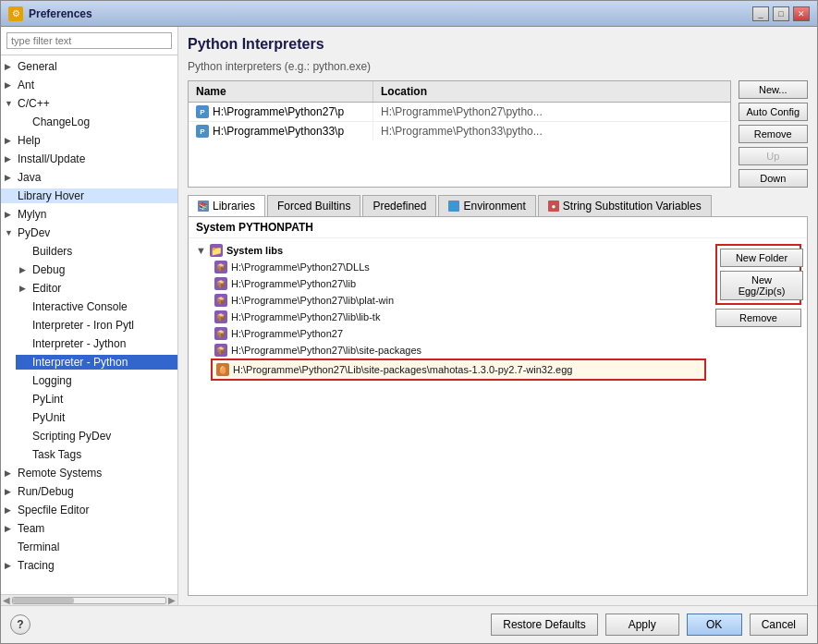 The height and width of the screenshot is (644, 818). Describe the element at coordinates (11, 565) in the screenshot. I see `arrow-tracing: ▶` at that location.